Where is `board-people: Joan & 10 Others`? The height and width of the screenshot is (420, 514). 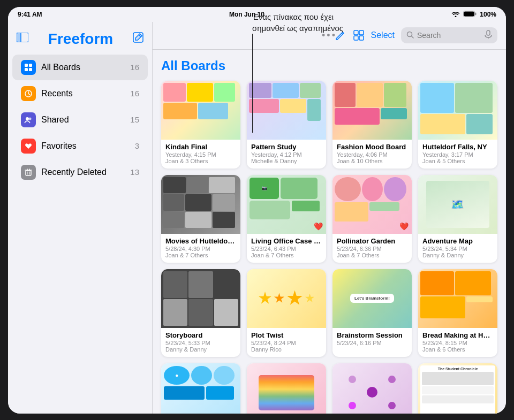
board-people: Joan & 10 Others is located at coordinates (372, 161).